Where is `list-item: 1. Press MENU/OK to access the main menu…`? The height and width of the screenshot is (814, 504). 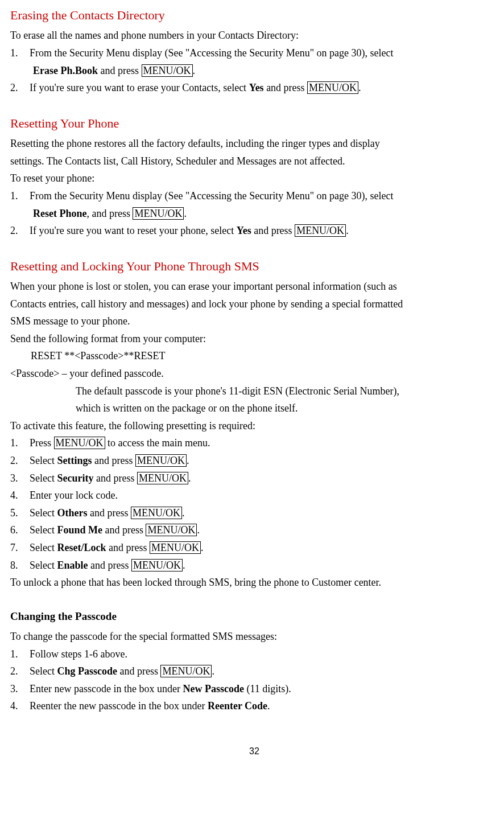 list-item: 1. Press MENU/OK to access the main menu… is located at coordinates (254, 443).